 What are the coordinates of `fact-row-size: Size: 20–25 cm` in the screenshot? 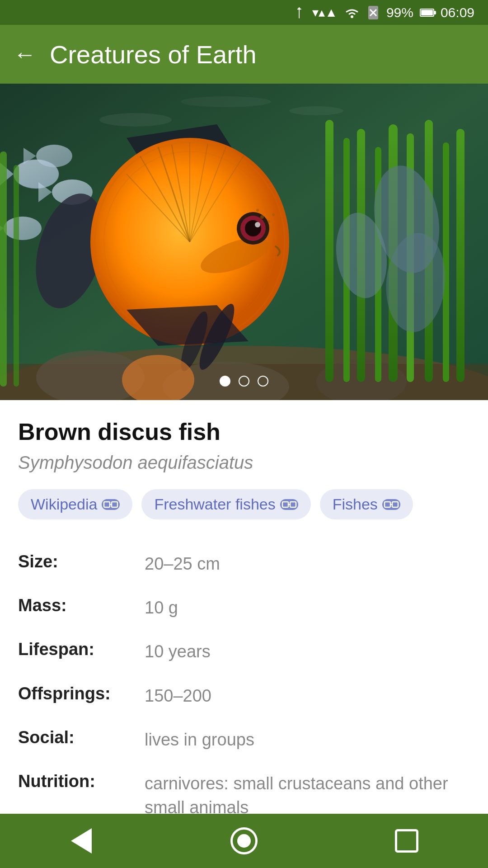 It's located at (244, 564).